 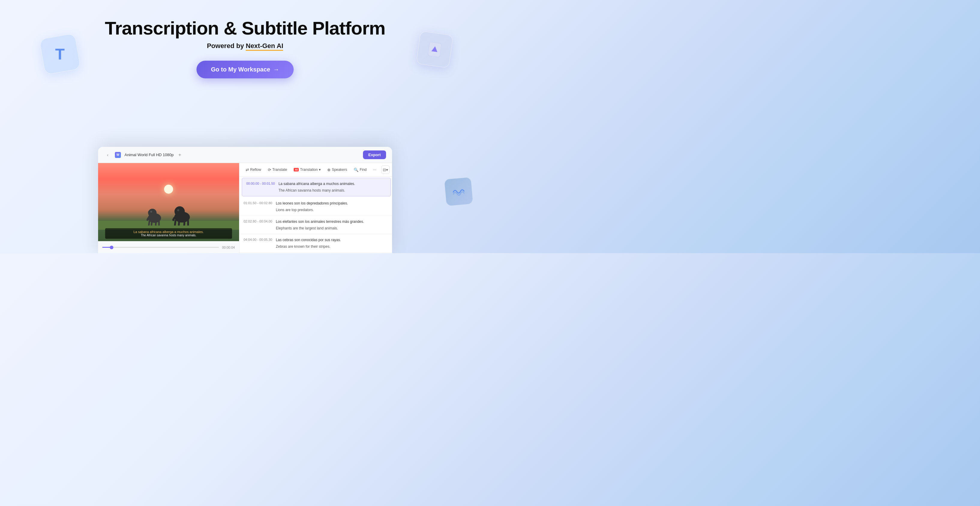 What do you see at coordinates (258, 225) in the screenshot?
I see `entry-time-2: 02:02.80 - 00:04.00` at bounding box center [258, 225].